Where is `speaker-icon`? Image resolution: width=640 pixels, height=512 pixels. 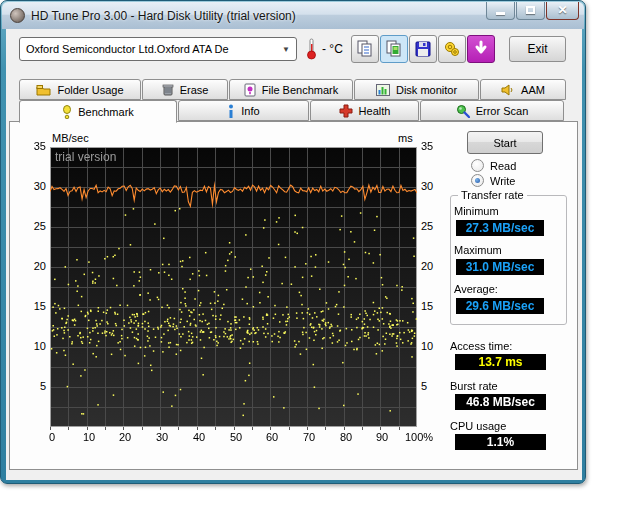 speaker-icon is located at coordinates (508, 90).